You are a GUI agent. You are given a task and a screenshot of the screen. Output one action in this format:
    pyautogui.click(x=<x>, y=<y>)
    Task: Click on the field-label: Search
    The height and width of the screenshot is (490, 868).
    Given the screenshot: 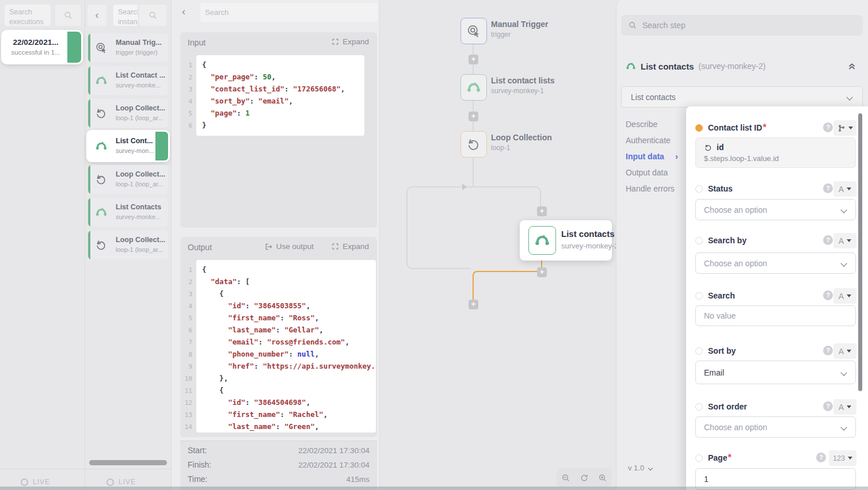 What is the action you would take?
    pyautogui.click(x=722, y=296)
    